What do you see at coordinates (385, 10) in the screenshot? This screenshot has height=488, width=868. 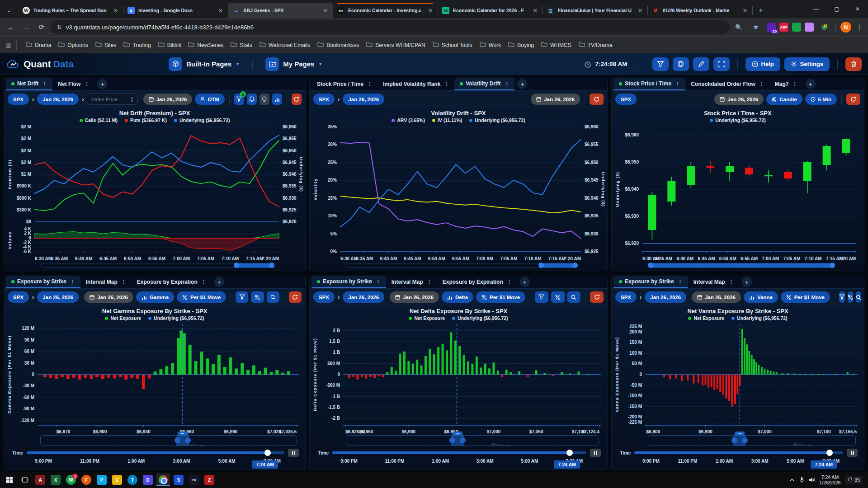 I see `browser-tab-4: InvEconomic Calendar - Investing.c✕` at bounding box center [385, 10].